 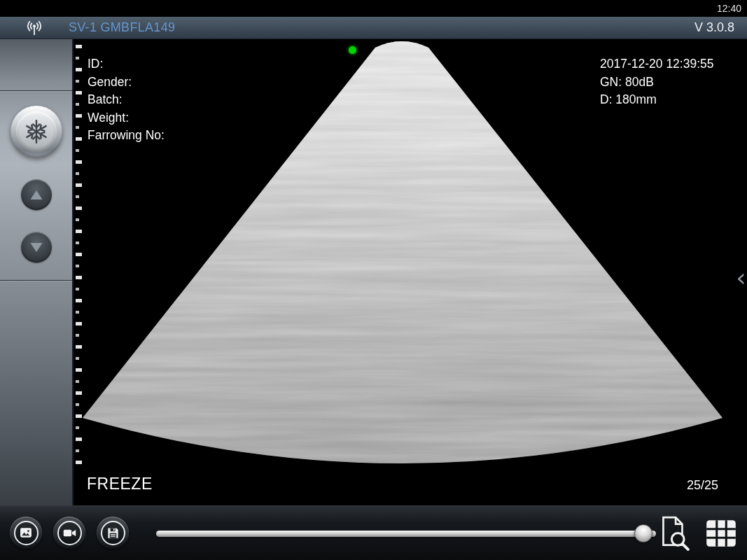 I want to click on file-browser-button, so click(x=673, y=533).